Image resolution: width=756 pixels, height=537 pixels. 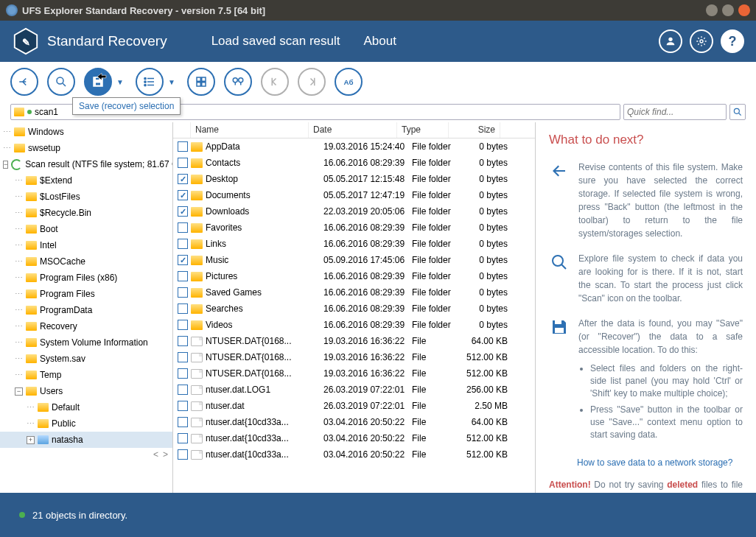 What do you see at coordinates (31, 441) in the screenshot?
I see `expand-icon: +` at bounding box center [31, 441].